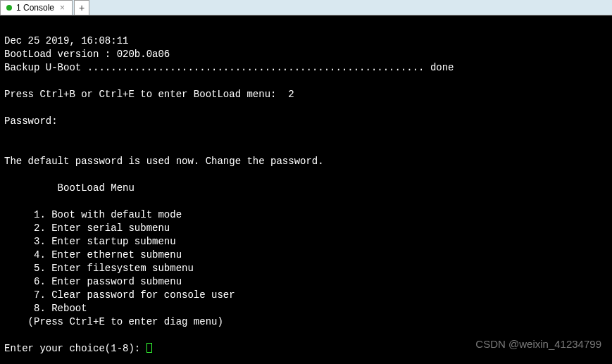 The width and height of the screenshot is (612, 364). What do you see at coordinates (306, 8) in the screenshot?
I see `tab-bar: 1 Console × +` at bounding box center [306, 8].